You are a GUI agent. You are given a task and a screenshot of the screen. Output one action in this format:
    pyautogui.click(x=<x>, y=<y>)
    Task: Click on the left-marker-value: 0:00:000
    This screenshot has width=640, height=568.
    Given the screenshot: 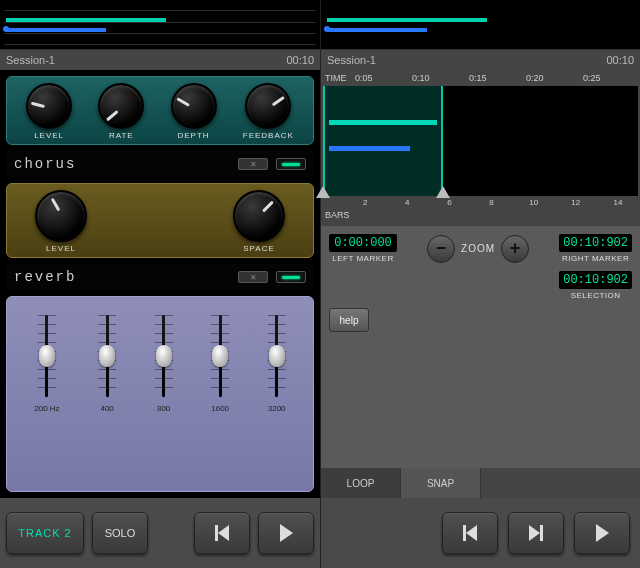 What is the action you would take?
    pyautogui.click(x=363, y=243)
    